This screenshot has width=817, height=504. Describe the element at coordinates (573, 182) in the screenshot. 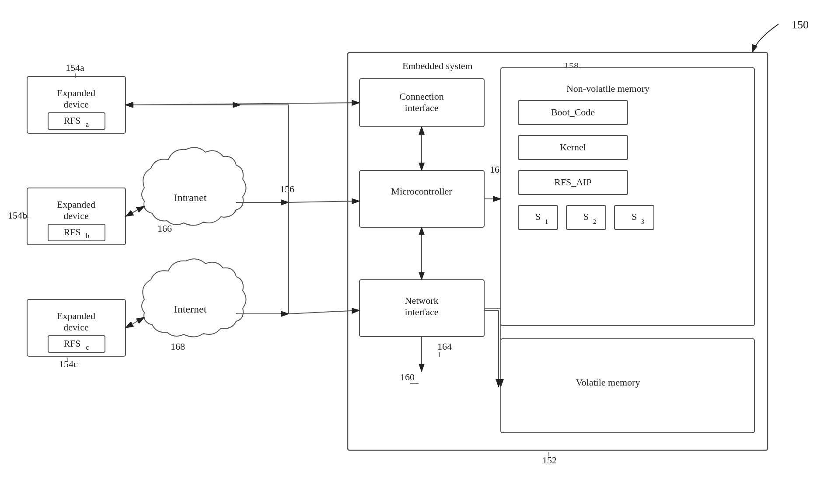

I see `rfs-aip-label: RFS_AIP` at that location.